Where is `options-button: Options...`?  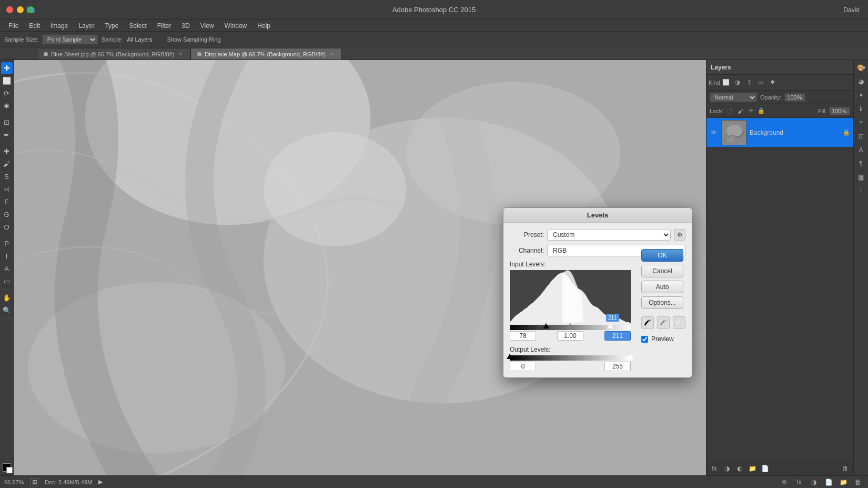
options-button: Options... is located at coordinates (662, 303).